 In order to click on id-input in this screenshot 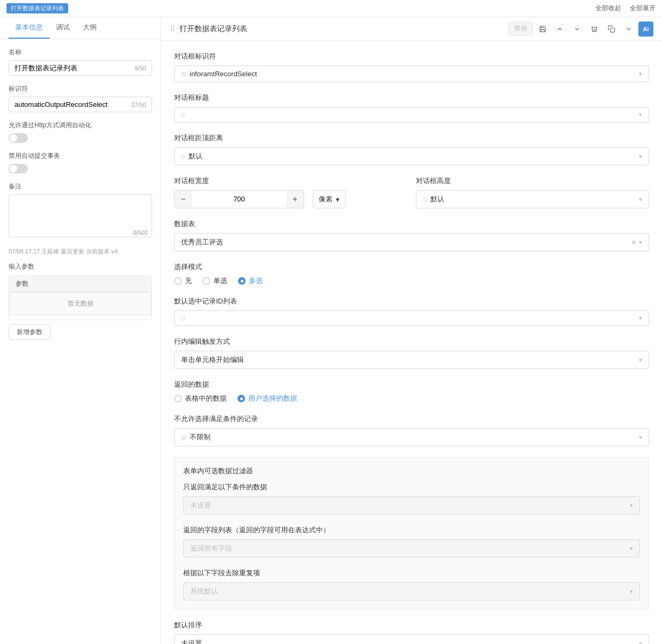, I will do `click(73, 104)`.